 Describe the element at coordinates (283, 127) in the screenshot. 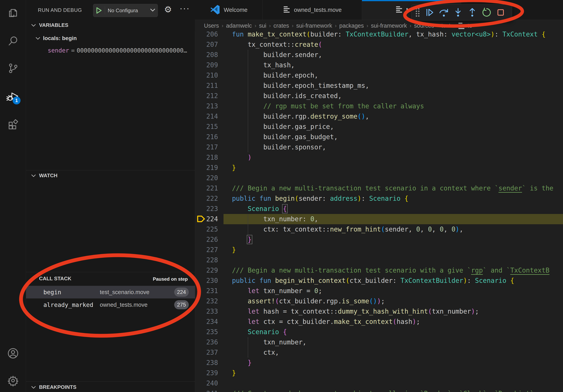

I see `code-text: builder.gas_price,` at that location.